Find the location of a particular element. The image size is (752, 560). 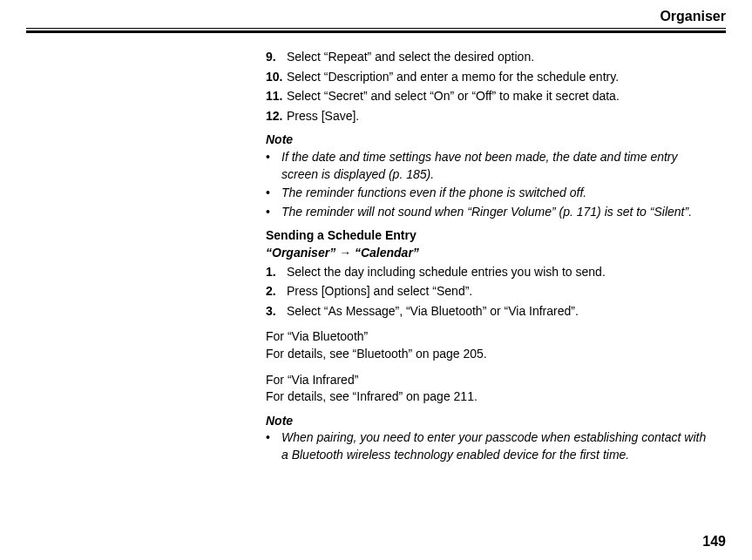

step-number: 10. is located at coordinates (276, 78).